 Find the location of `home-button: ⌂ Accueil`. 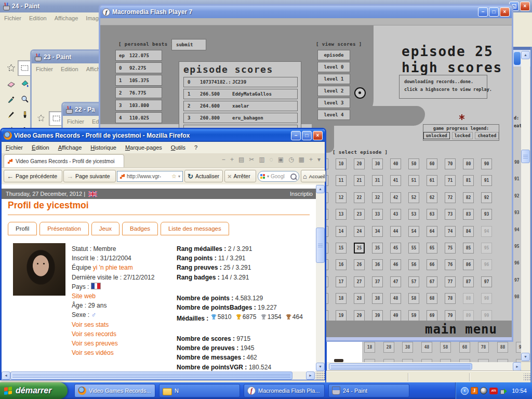

home-button: ⌂ Accueil is located at coordinates (313, 176).